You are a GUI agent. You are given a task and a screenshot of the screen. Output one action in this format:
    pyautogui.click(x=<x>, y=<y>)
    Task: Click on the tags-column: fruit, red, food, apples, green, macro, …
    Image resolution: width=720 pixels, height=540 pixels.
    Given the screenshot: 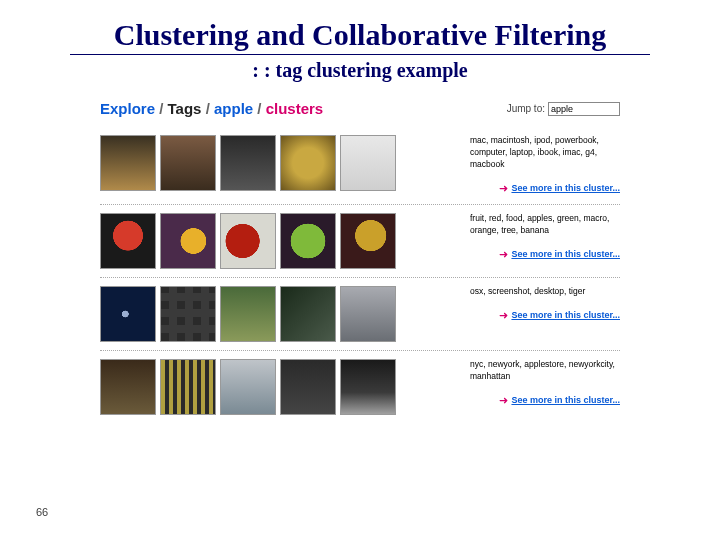 What is the action you would take?
    pyautogui.click(x=545, y=241)
    